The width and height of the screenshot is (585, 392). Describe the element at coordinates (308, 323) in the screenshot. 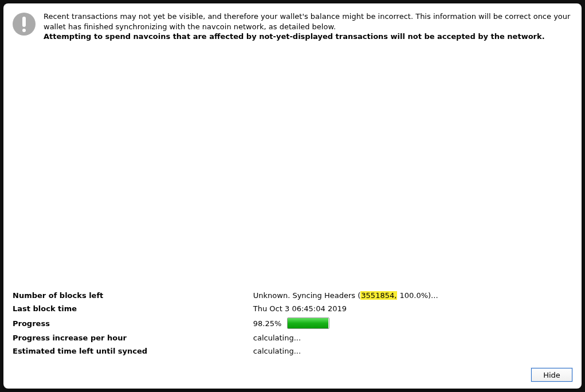

I see `progress-fill` at that location.